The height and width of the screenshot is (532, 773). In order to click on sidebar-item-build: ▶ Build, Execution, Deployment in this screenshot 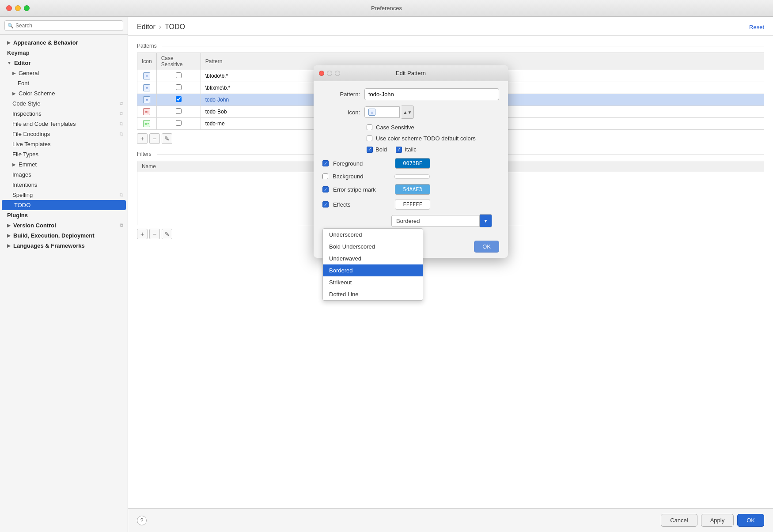, I will do `click(64, 236)`.